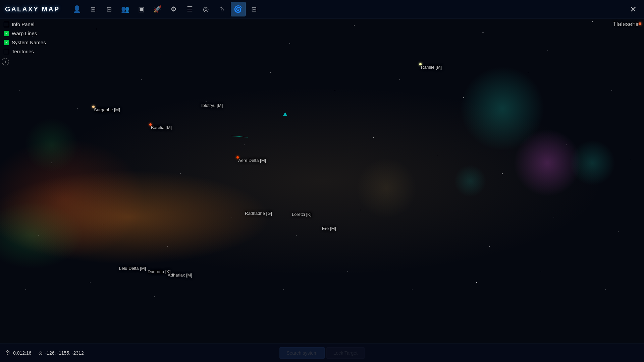 Image resolution: width=644 pixels, height=362 pixels. What do you see at coordinates (61, 353) in the screenshot?
I see `speed-display: ⊘ -126; -1155, -2312` at bounding box center [61, 353].